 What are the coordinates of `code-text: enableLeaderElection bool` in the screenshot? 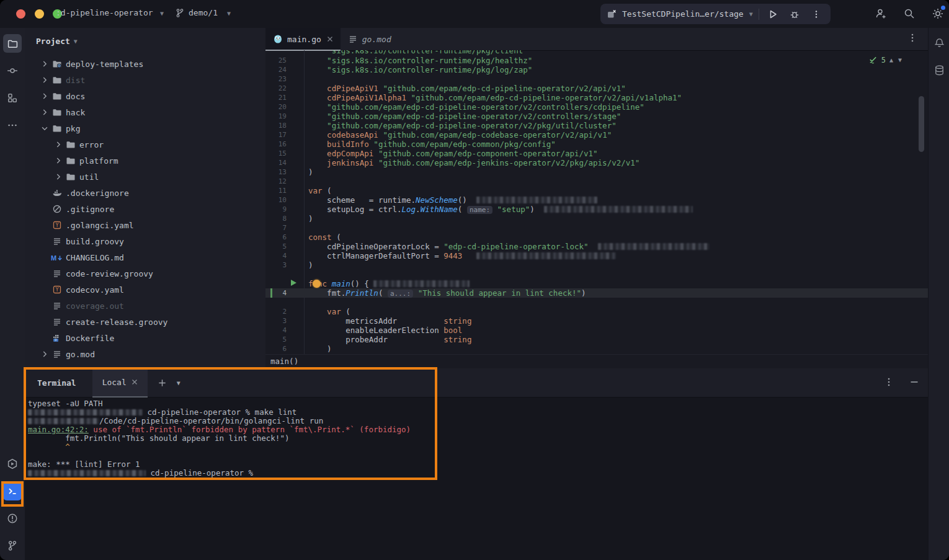 It's located at (385, 330).